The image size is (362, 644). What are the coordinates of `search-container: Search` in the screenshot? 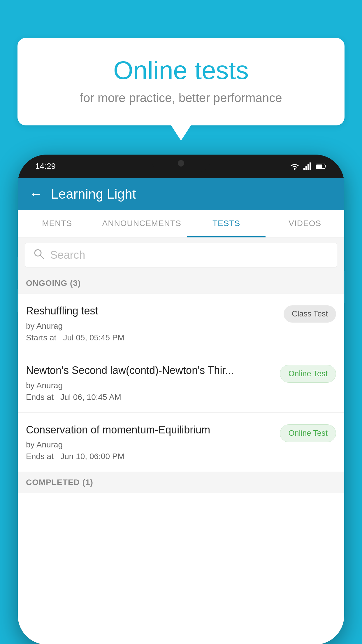 It's located at (181, 255).